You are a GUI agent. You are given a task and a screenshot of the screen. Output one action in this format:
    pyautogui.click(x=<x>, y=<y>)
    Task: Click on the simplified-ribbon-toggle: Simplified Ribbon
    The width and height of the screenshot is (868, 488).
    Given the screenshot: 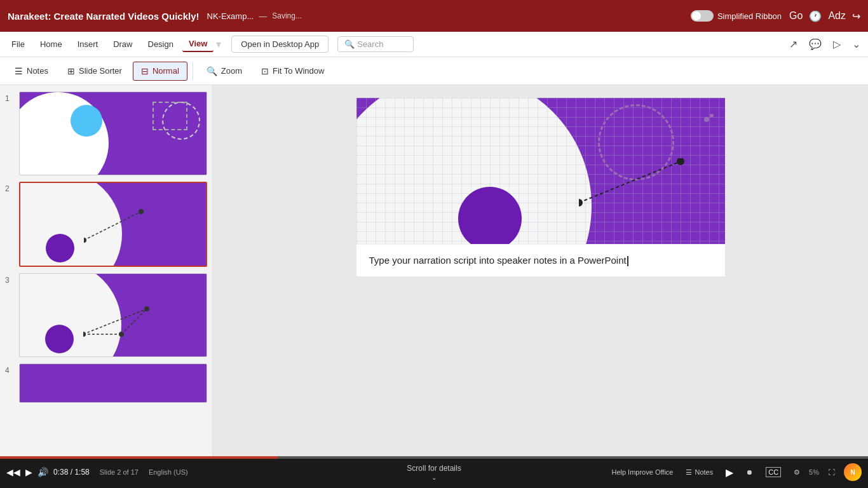 What is the action you would take?
    pyautogui.click(x=736, y=16)
    